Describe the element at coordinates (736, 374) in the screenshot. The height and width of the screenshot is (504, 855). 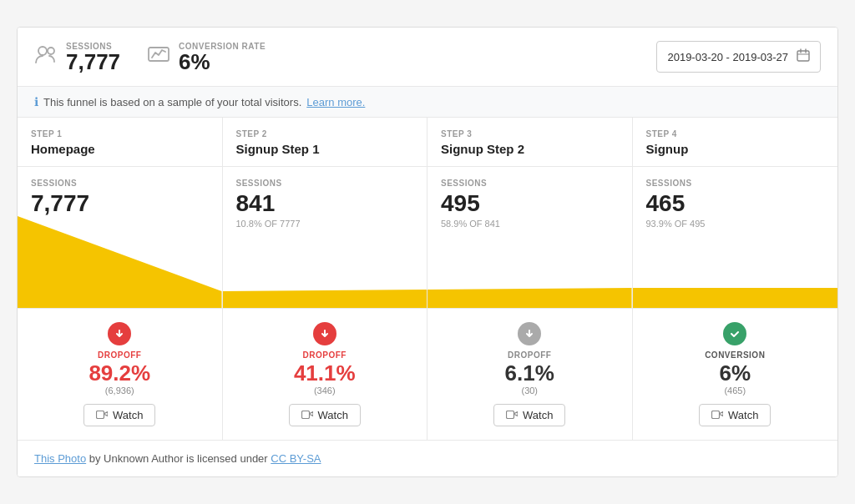
I see `metric-cell-4: CONVERSION 6% (465) Watch` at that location.